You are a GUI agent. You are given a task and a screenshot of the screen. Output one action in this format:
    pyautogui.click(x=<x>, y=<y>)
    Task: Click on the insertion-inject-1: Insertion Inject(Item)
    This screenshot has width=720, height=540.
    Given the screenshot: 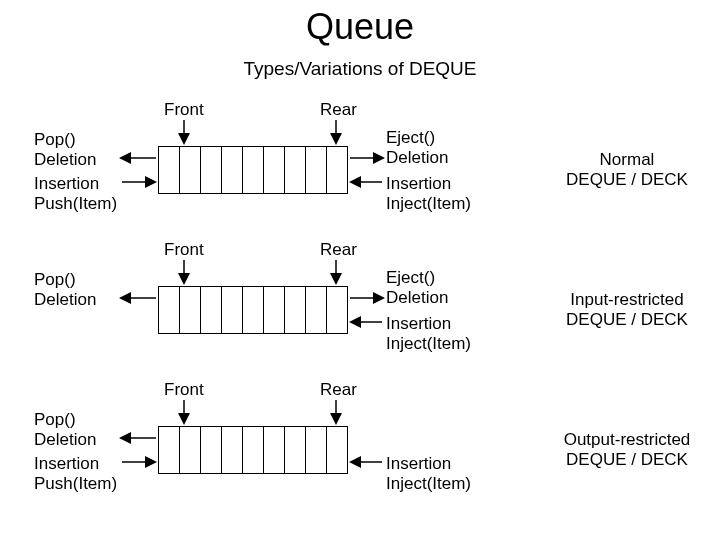 What is the action you would take?
    pyautogui.click(x=428, y=194)
    